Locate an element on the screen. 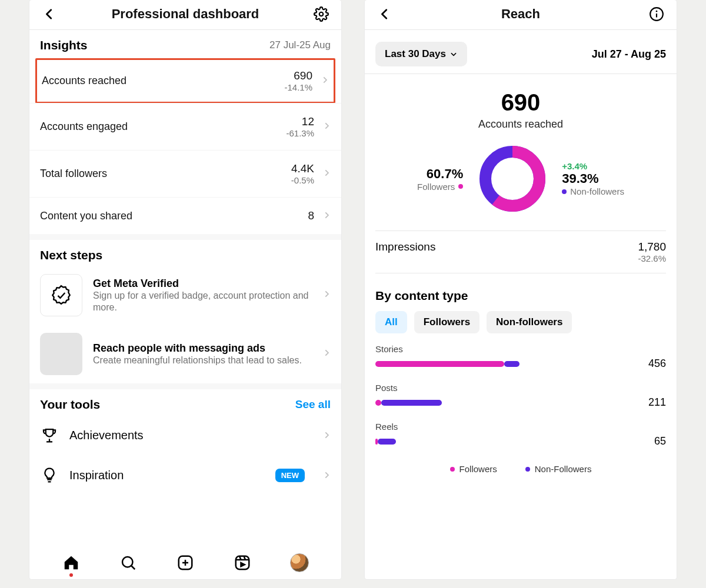 This screenshot has height=588, width=706. row-value: 4.4K is located at coordinates (302, 169).